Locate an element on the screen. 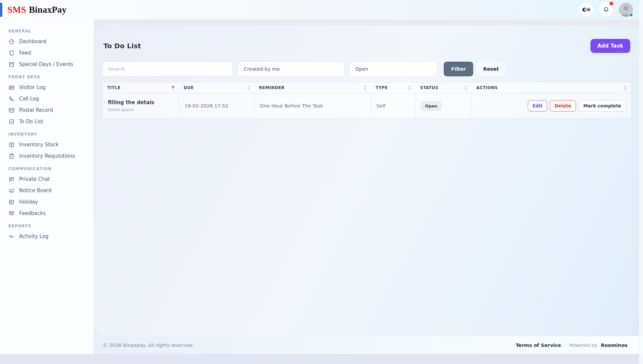  logo-accent-bar is located at coordinates (1, 10).